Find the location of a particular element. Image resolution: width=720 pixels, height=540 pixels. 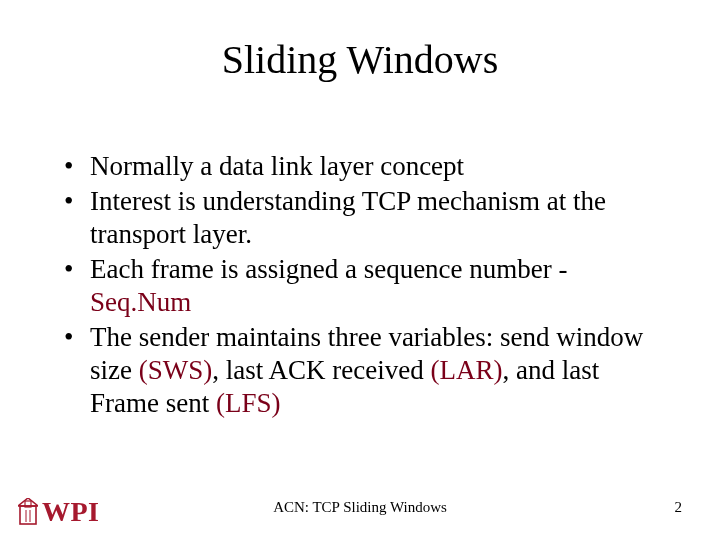

bullet-item: Each frame is assigned a sequence number… is located at coordinates (368, 286).